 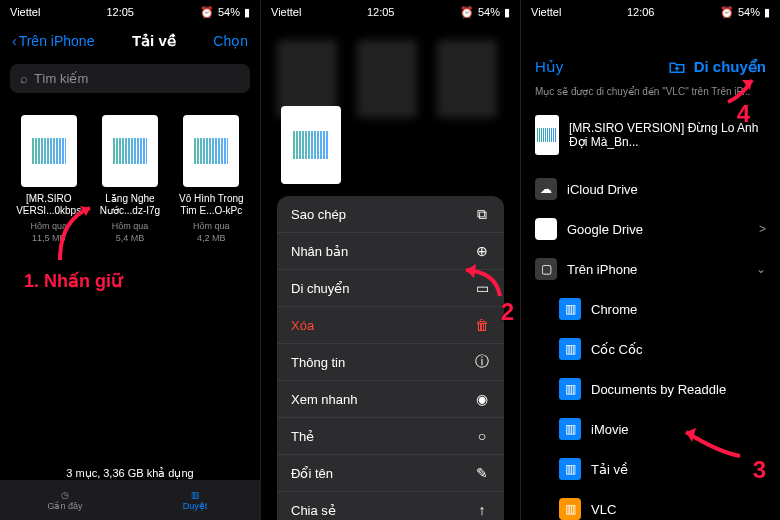 I want to click on folder-label: Documents by Readdle, so click(x=658, y=390).